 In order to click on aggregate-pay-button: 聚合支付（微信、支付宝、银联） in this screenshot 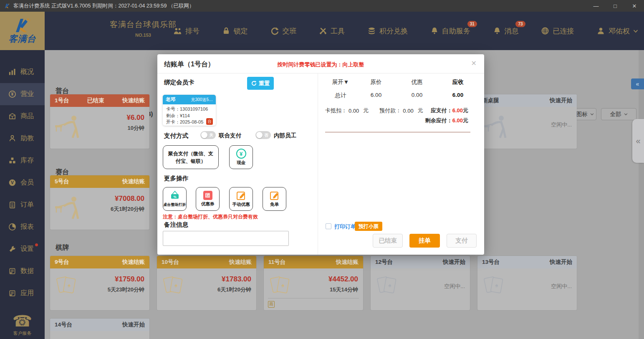, I will do `click(191, 157)`.